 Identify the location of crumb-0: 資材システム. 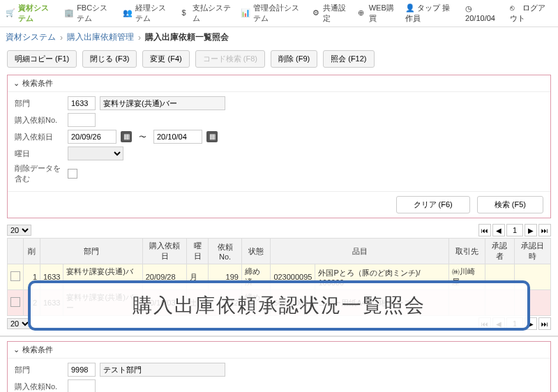
(31, 38).